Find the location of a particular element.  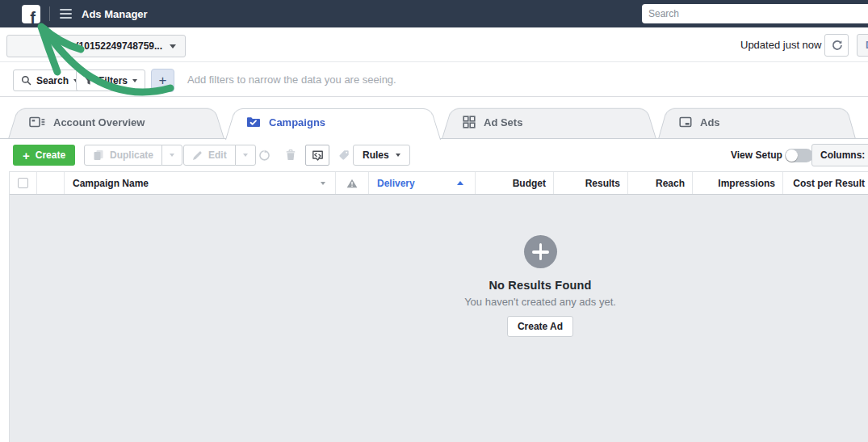

toggle-knob is located at coordinates (791, 155).